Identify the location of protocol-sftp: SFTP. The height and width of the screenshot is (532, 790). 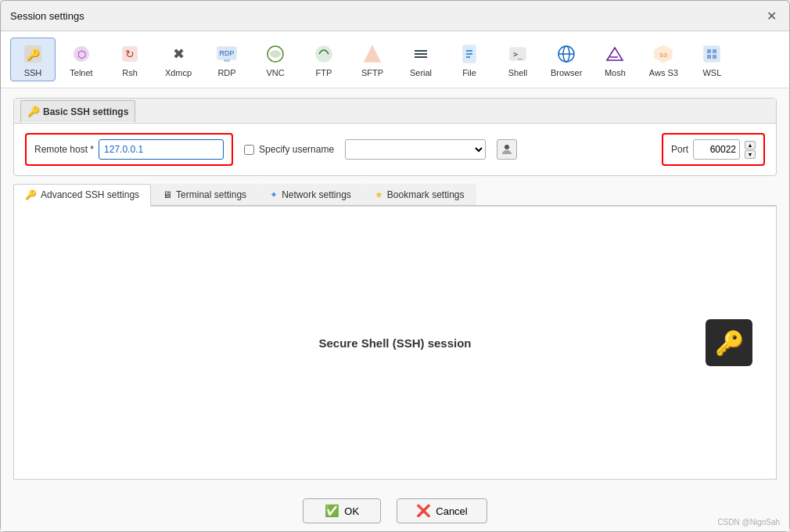
(372, 59).